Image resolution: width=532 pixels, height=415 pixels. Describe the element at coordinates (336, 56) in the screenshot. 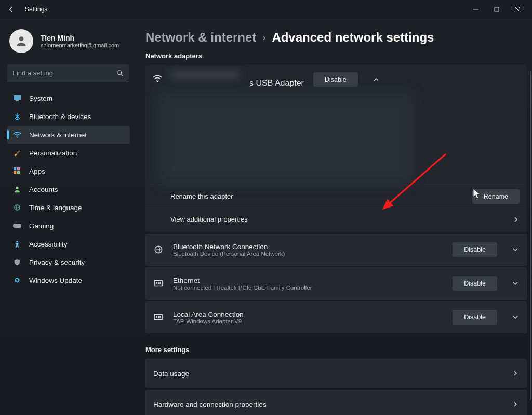

I see `section-adapters-label: Network adapters` at that location.